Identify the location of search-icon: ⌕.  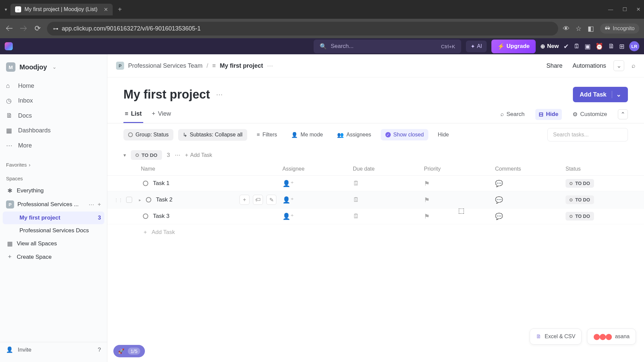
(633, 66).